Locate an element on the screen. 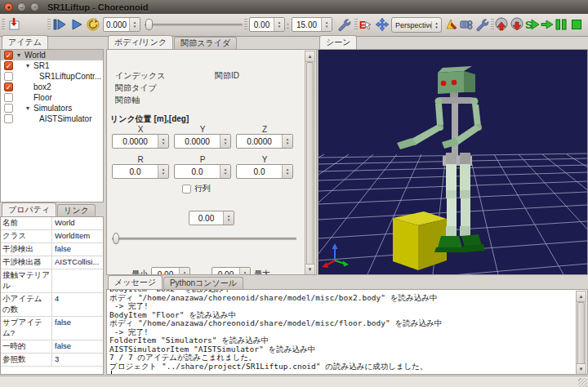 Image resolution: width=588 pixels, height=387 pixels. time-min-spinner: ▴▾ is located at coordinates (279, 24).